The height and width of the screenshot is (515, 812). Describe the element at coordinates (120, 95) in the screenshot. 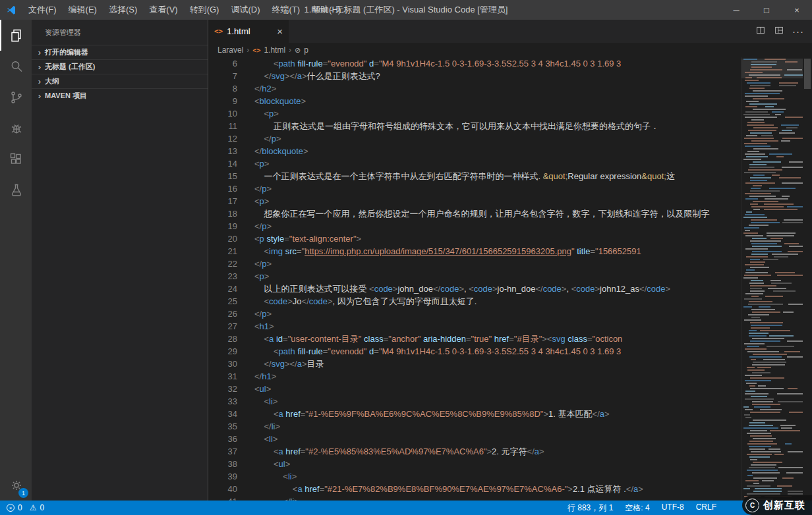

I see `sidebar-section: ›MAVEN 项目` at that location.